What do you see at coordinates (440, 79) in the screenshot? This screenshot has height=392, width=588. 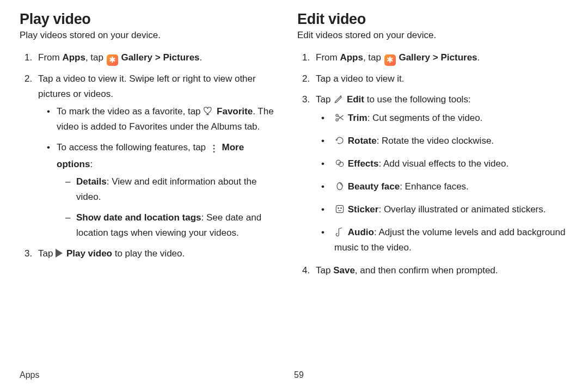 I see `edit-step-2: Tap a video to view it.` at bounding box center [440, 79].